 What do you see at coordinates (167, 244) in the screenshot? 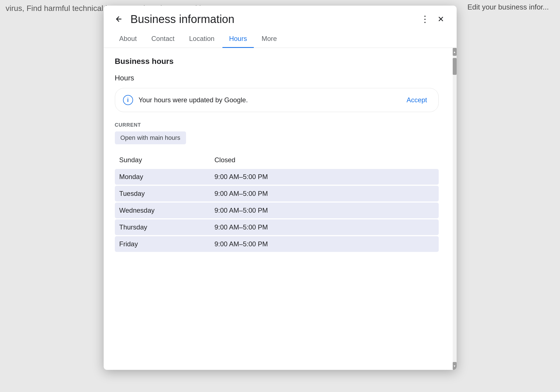
I see `day-label-friday: Friday` at bounding box center [167, 244].